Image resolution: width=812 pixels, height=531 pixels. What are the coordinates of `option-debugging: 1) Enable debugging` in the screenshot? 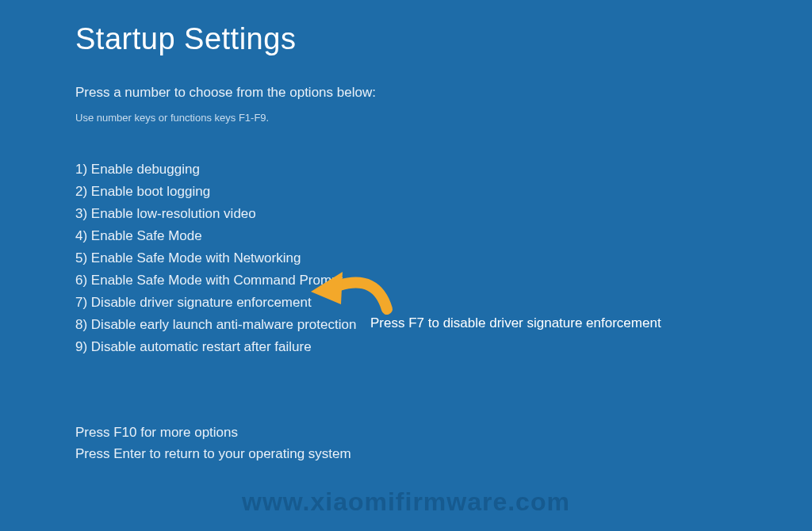 It's located at (406, 170).